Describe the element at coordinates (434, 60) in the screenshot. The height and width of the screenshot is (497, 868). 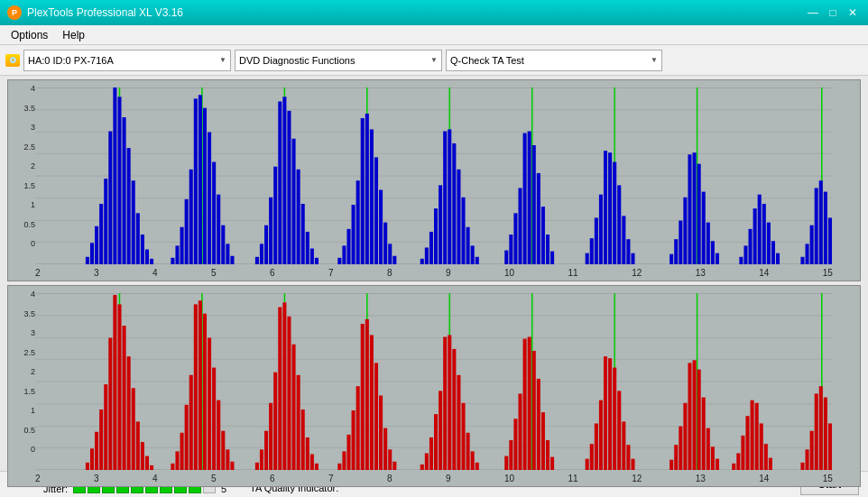
I see `function-dropdown-arrow: ▼` at that location.